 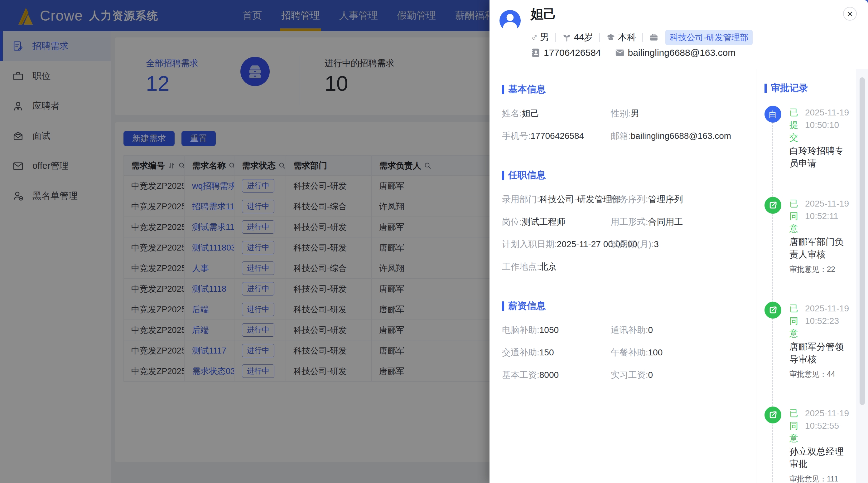 I want to click on field-label: 姓名:, so click(x=512, y=113).